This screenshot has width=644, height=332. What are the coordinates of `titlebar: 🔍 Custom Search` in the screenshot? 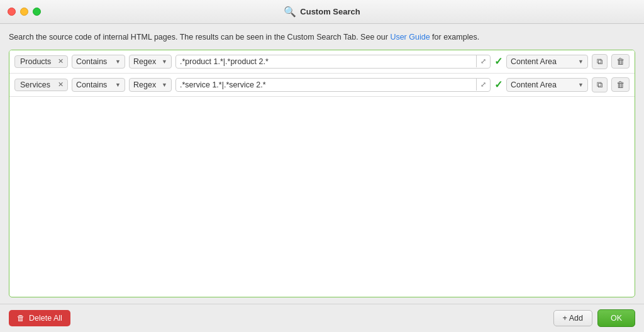 It's located at (322, 12).